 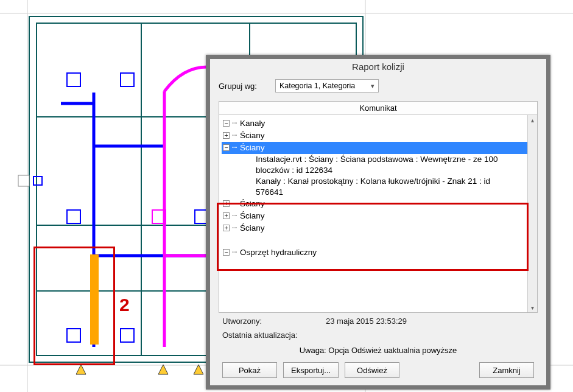 What do you see at coordinates (378, 352) in the screenshot?
I see `refresh-warning: Uwaga: Opcja Odśwież uaktualnia powyższe` at bounding box center [378, 352].